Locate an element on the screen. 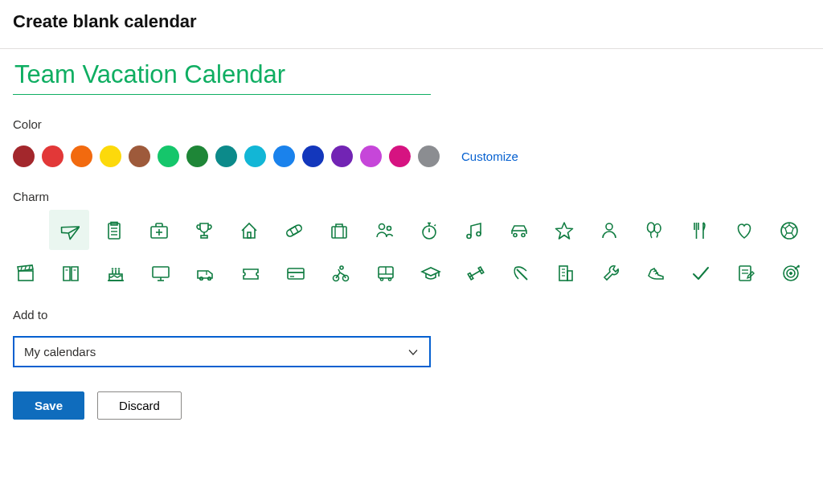 The height and width of the screenshot is (504, 823). charm-home is located at coordinates (249, 230).